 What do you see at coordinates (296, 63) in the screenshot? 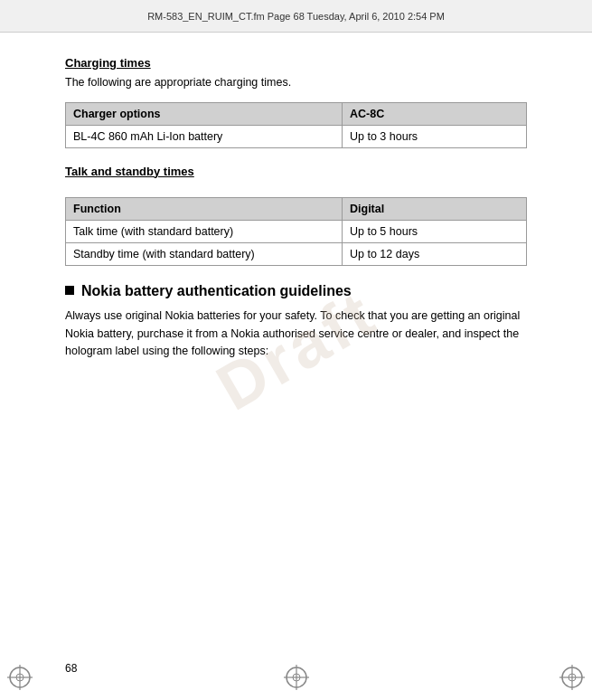
I see `charging-times-title: Charging times` at bounding box center [296, 63].